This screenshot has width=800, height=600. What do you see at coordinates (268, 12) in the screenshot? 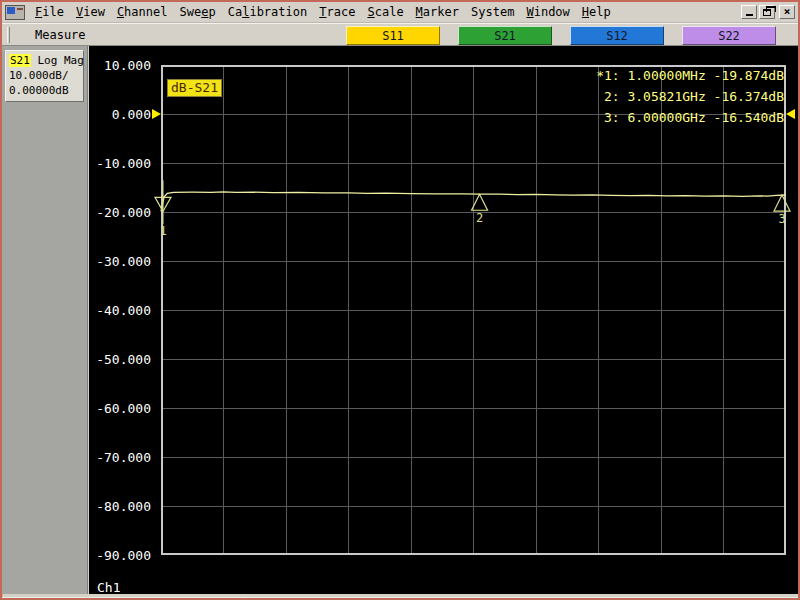
I see `menu-item-calibration: Calibration` at bounding box center [268, 12].